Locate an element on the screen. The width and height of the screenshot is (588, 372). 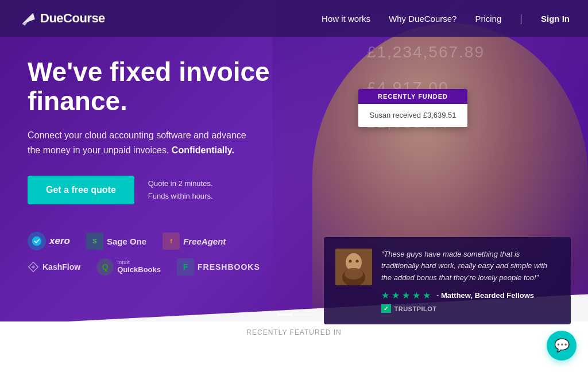
trustpilot: ✓ TRUSTPILOT is located at coordinates (470, 309).